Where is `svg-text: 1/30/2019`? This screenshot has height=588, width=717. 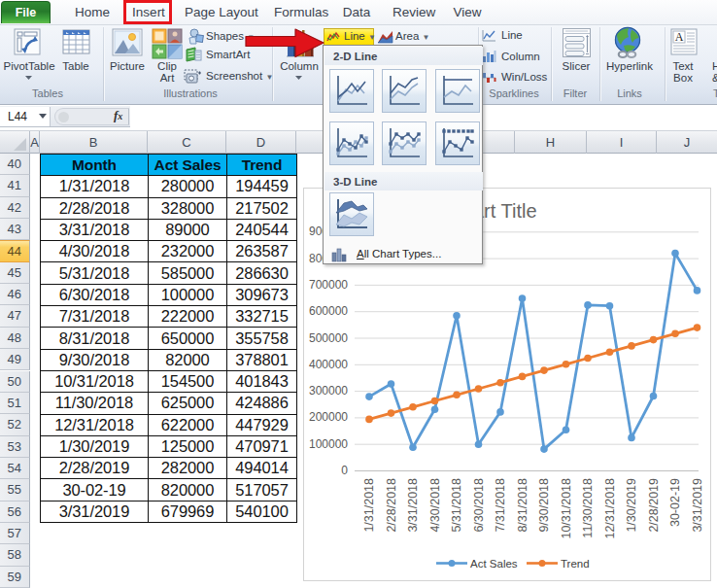 svg-text: 1/30/2019 is located at coordinates (632, 505).